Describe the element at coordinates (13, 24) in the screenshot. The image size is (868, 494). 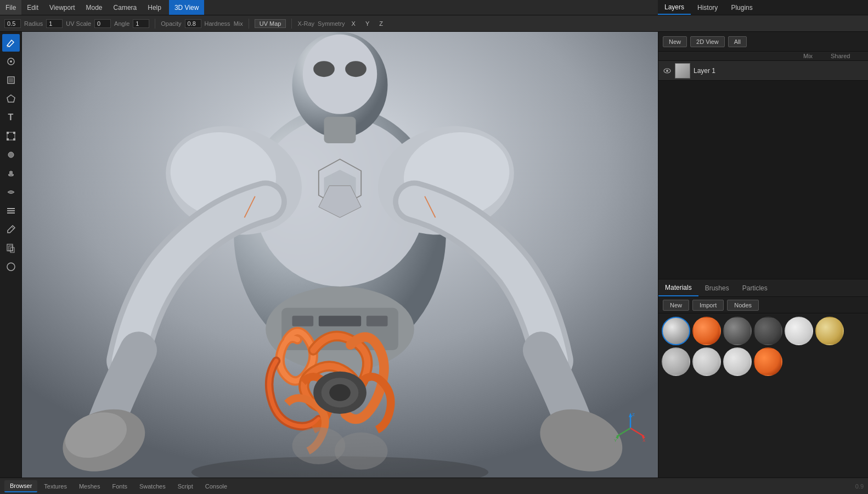
I see `size-value: 0.5` at that location.